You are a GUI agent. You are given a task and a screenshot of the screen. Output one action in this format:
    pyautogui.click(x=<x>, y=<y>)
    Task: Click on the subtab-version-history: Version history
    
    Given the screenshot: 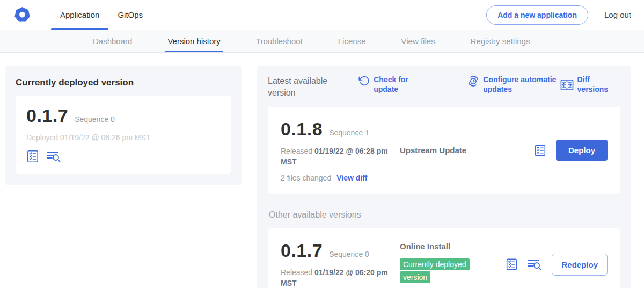 What is the action you would take?
    pyautogui.click(x=194, y=41)
    